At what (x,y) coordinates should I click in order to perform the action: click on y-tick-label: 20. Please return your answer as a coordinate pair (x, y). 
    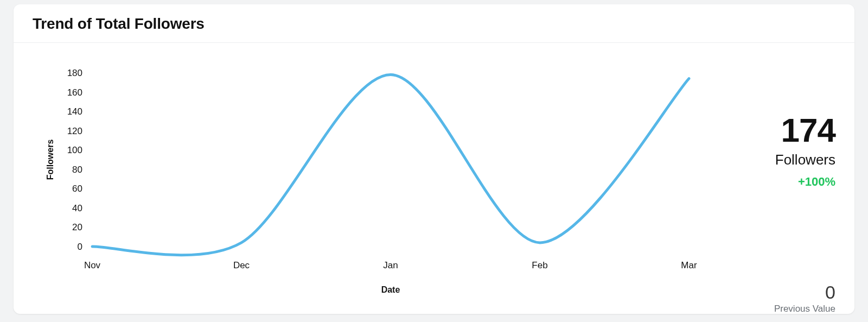
    Looking at the image, I should click on (77, 227).